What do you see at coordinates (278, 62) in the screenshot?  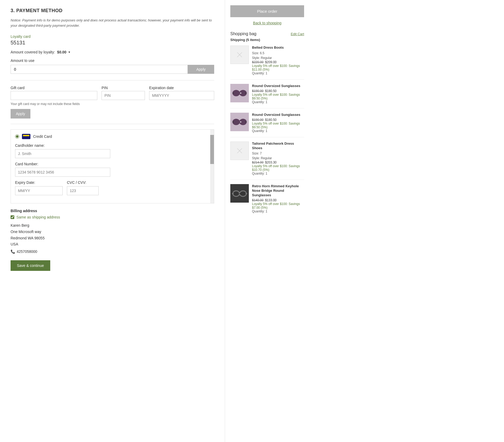 I see `price-row: $220.00 $209.00` at bounding box center [278, 62].